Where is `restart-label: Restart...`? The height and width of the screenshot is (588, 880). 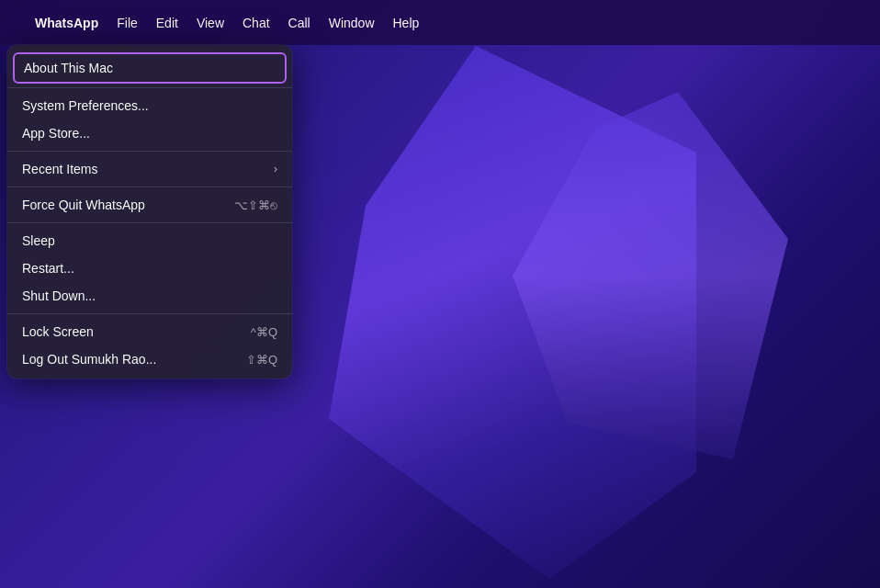 restart-label: Restart... is located at coordinates (150, 268).